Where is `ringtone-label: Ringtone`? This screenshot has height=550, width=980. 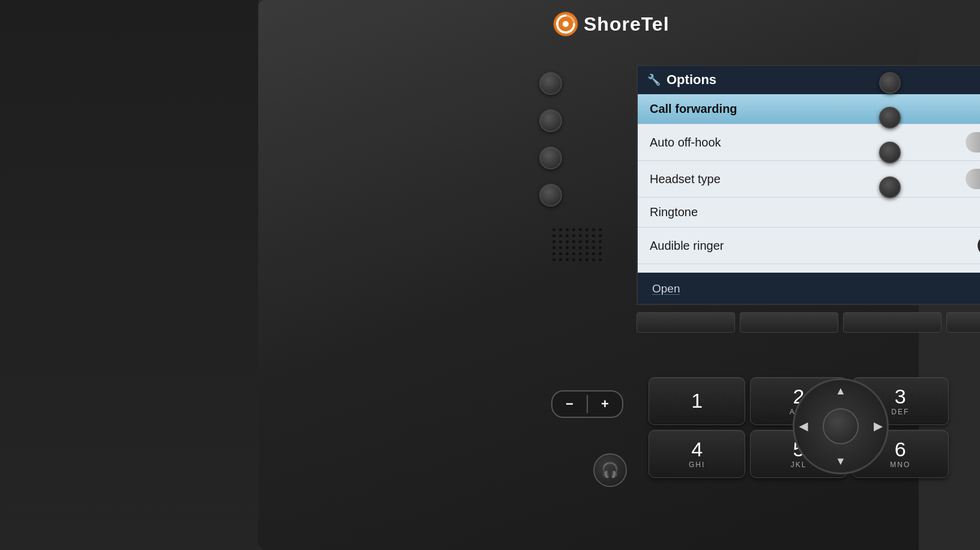 ringtone-label: Ringtone is located at coordinates (674, 213).